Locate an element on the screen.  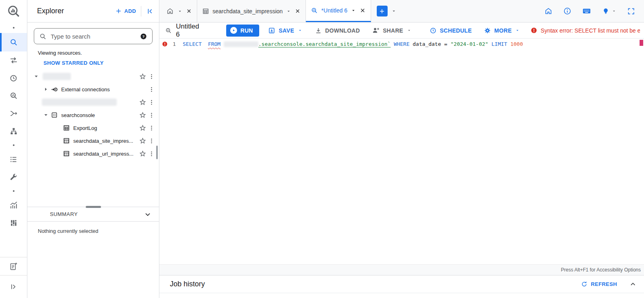
tab-searchdata-site-impression: searchdata_site_impression is located at coordinates (252, 11).